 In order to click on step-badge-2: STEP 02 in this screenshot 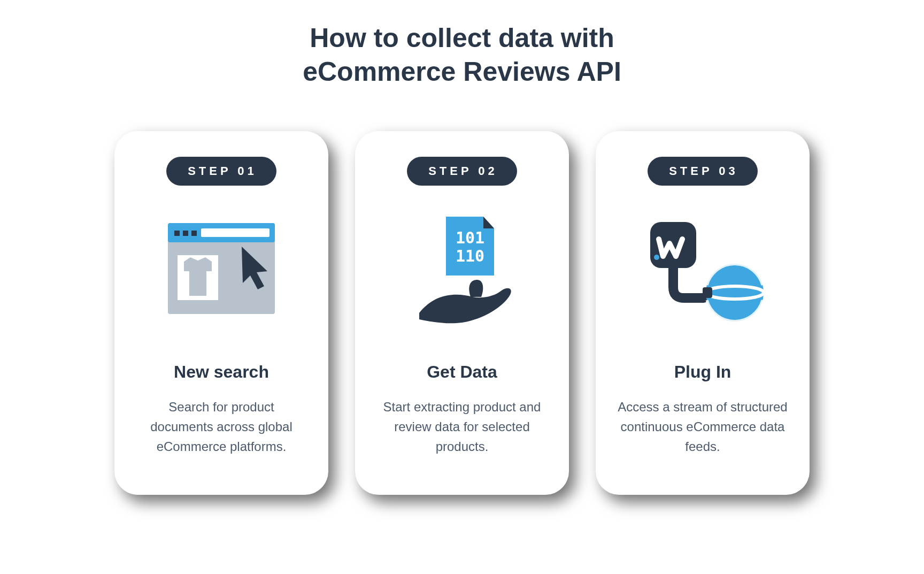, I will do `click(462, 171)`.